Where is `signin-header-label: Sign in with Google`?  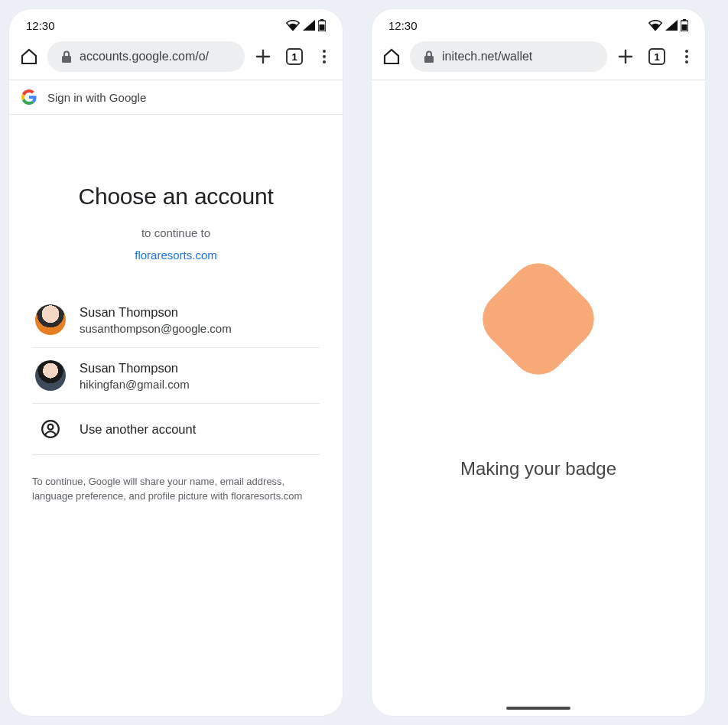 signin-header-label: Sign in with Google is located at coordinates (96, 98).